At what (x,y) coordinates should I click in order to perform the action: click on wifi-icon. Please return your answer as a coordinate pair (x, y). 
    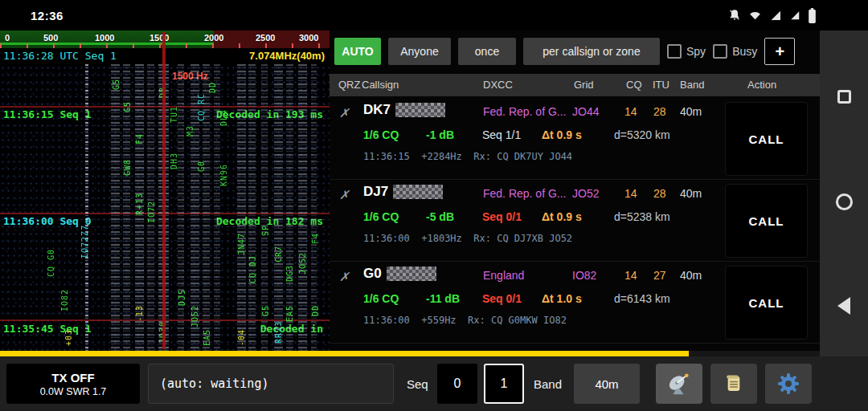
    Looking at the image, I should click on (755, 15).